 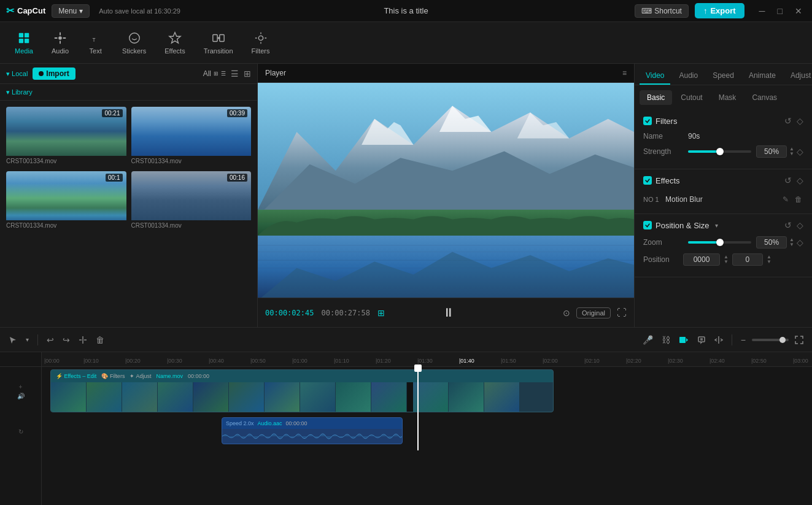 I want to click on crop-icon: ⊙, so click(x=566, y=313).